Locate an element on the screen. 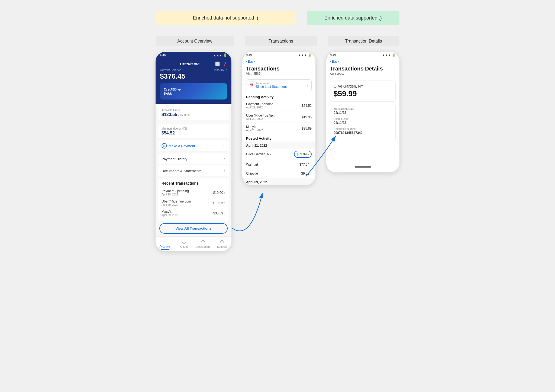 This screenshot has height=392, width=555. table-row: Payment - pending April 29, 2022 $10.00 … is located at coordinates (193, 193).